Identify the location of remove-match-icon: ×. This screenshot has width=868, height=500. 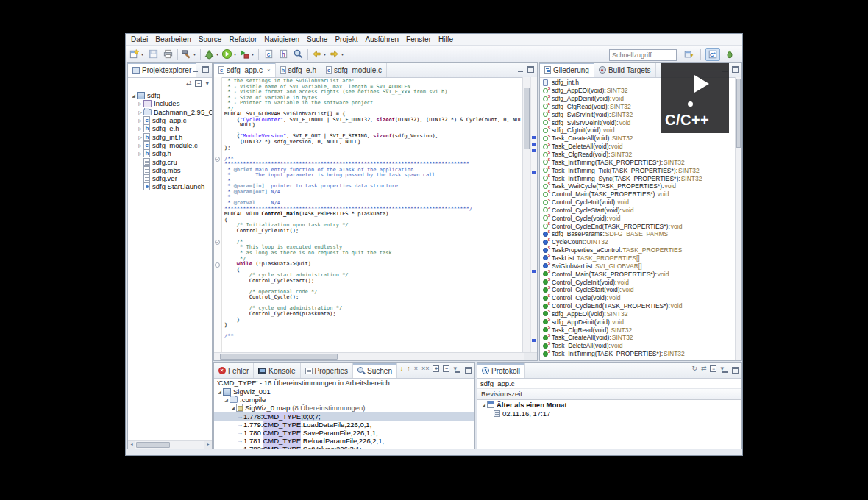
(416, 369).